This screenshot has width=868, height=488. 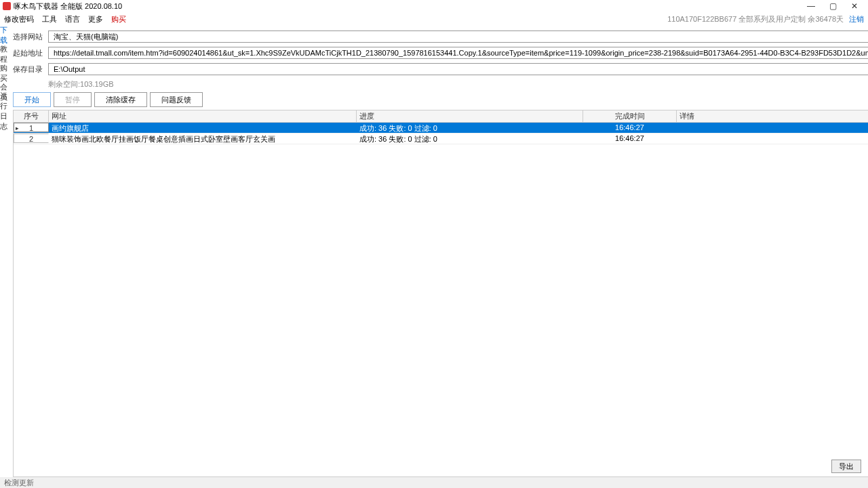 What do you see at coordinates (458, 69) in the screenshot?
I see `dir-input: E:\Output` at bounding box center [458, 69].